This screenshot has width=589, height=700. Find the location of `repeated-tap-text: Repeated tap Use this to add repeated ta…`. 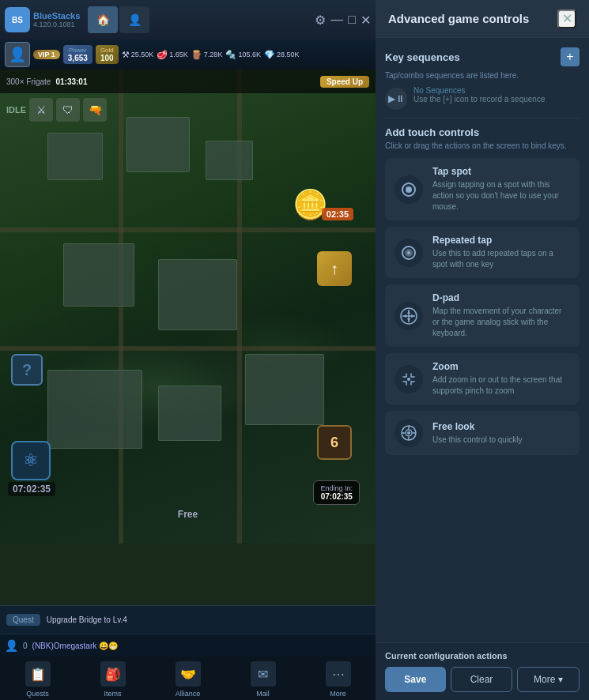

repeated-tap-text: Repeated tap Use this to add repeated ta… is located at coordinates (501, 253).